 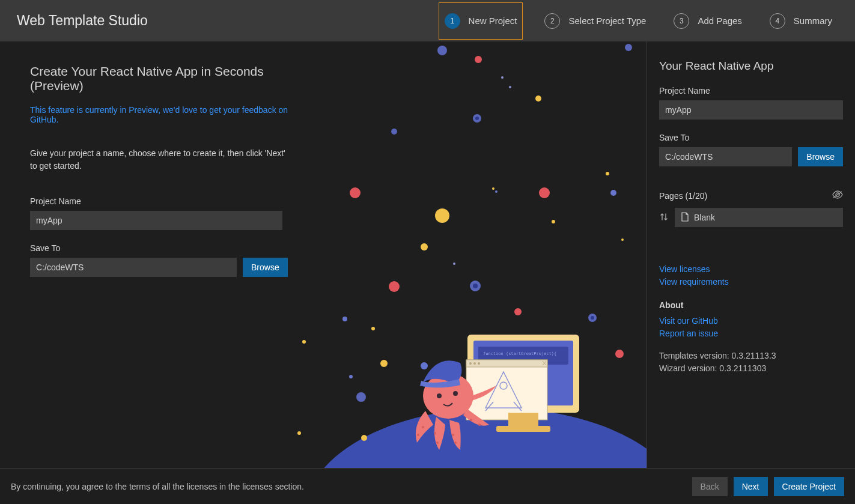 What do you see at coordinates (751, 110) in the screenshot?
I see `panel-project-name-input` at bounding box center [751, 110].